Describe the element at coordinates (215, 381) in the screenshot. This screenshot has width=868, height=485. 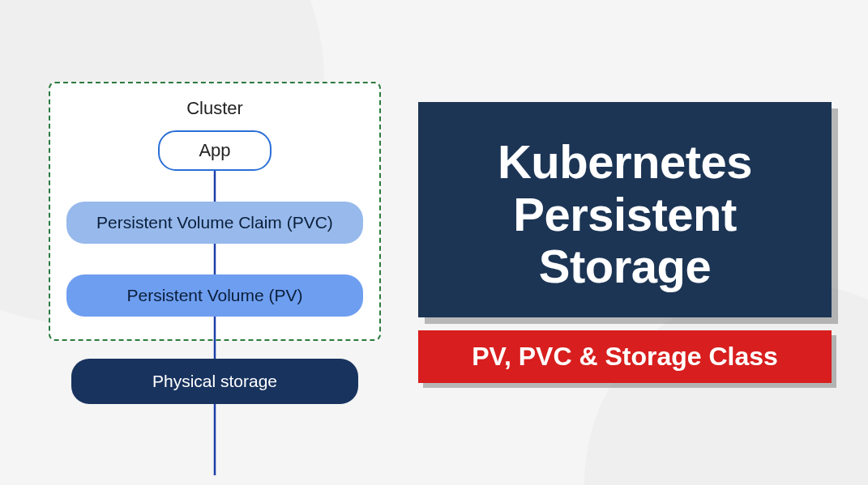
I see `physical-storage-box: Physical storage` at that location.